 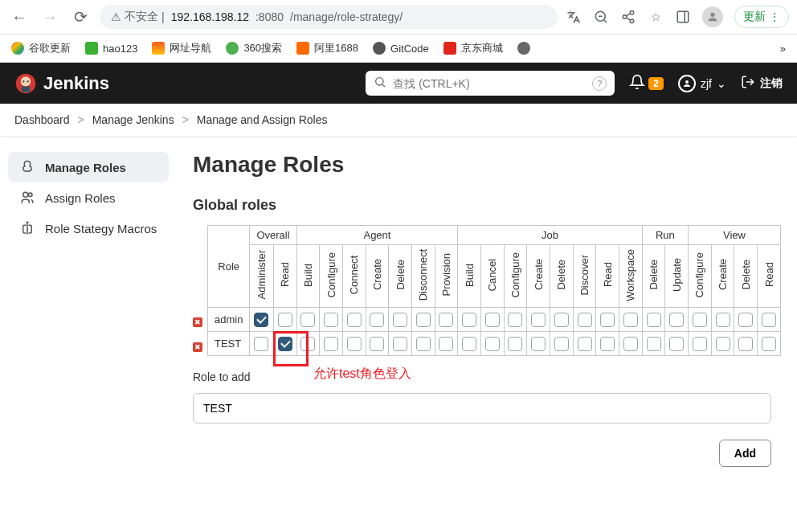 What do you see at coordinates (101, 228) in the screenshot?
I see `sidebar-item-label: Role Stategy Macros` at bounding box center [101, 228].